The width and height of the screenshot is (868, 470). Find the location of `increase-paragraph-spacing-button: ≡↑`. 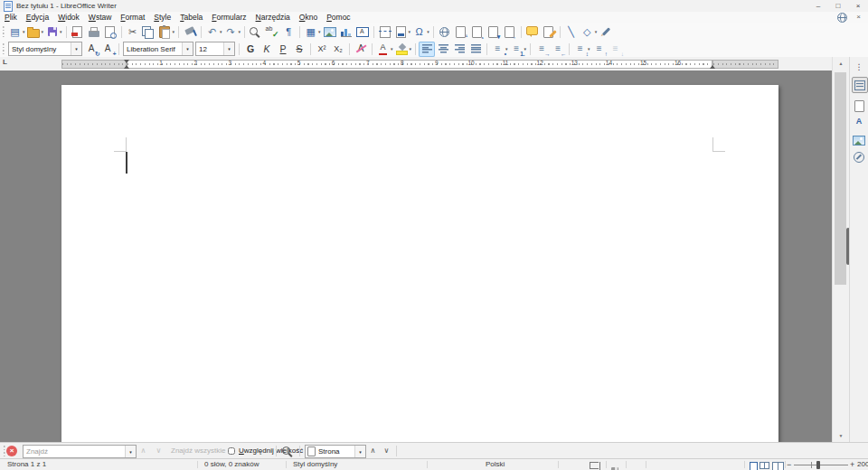

increase-paragraph-spacing-button: ≡↑ is located at coordinates (599, 49).